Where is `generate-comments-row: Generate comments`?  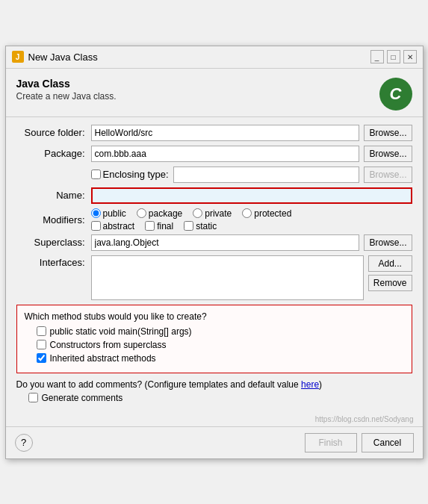
generate-comments-row: Generate comments is located at coordinates (214, 398).